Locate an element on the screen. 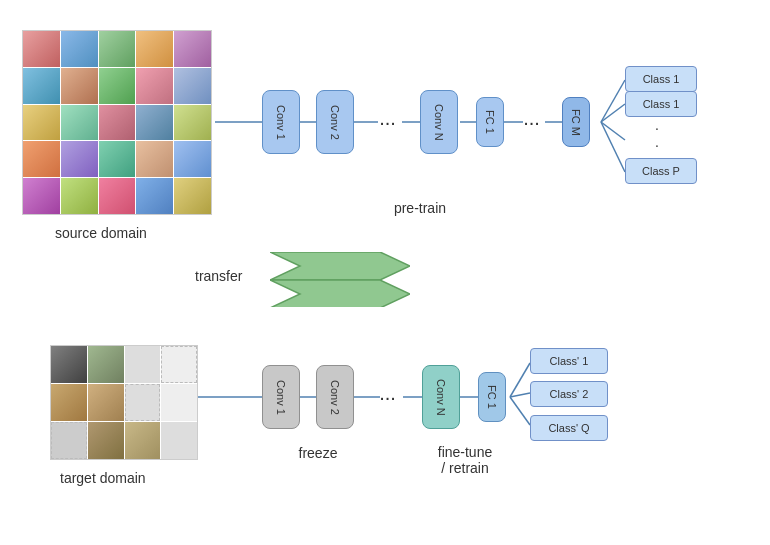 The width and height of the screenshot is (770, 545). freeze-label: freeze is located at coordinates (318, 453).